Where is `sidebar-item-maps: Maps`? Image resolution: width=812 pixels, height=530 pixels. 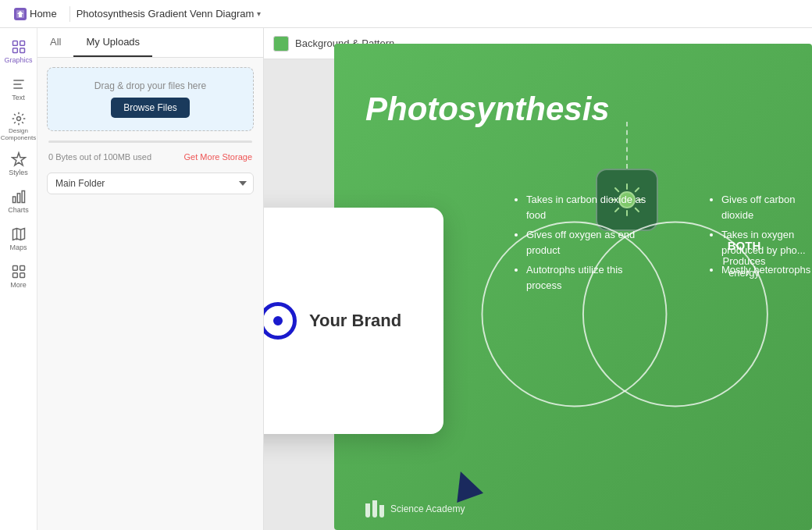
sidebar-item-maps: Maps is located at coordinates (19, 239).